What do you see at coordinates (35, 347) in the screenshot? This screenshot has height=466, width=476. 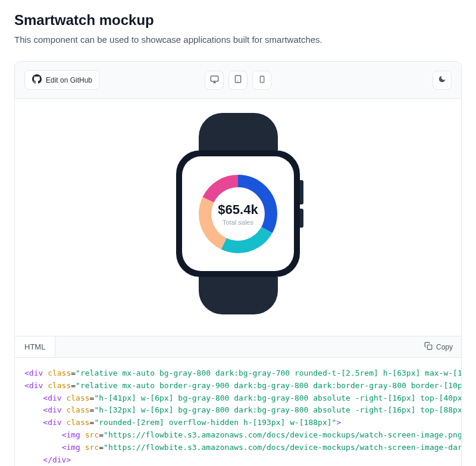 I see `code-tab-html: HTML` at bounding box center [35, 347].